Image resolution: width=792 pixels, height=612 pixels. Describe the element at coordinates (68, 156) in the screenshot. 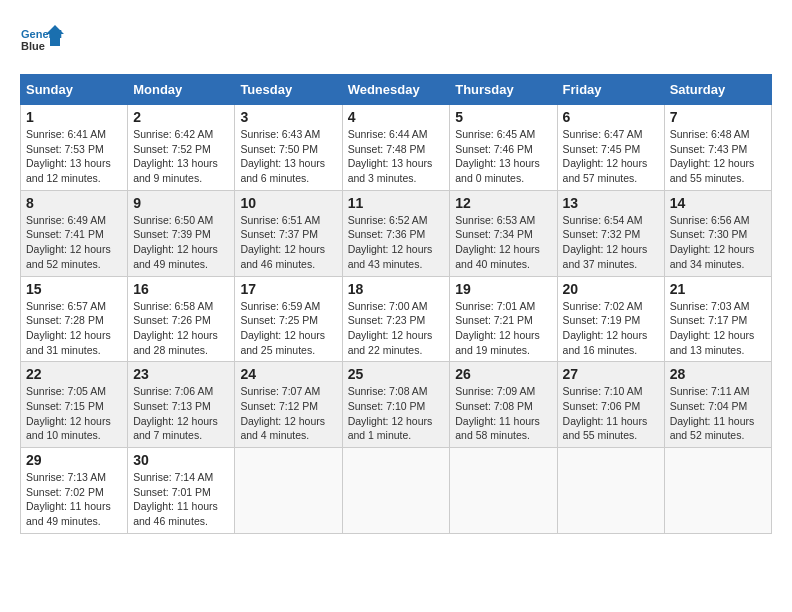

I see `cell-info: Sunrise: 6:41 AMSunset: 7:53 PMDaylight:…` at that location.